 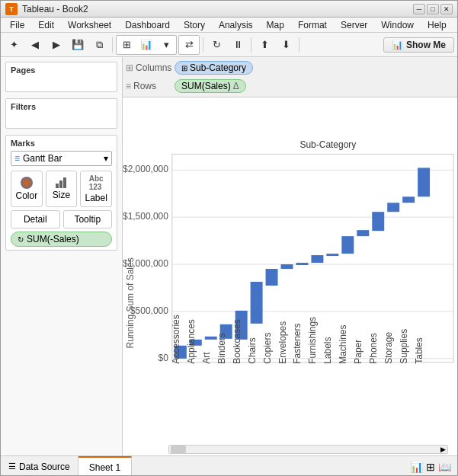 I want to click on columns-shelf: ⊞ Columns ⊞ Sub-Category, so click(x=290, y=68).